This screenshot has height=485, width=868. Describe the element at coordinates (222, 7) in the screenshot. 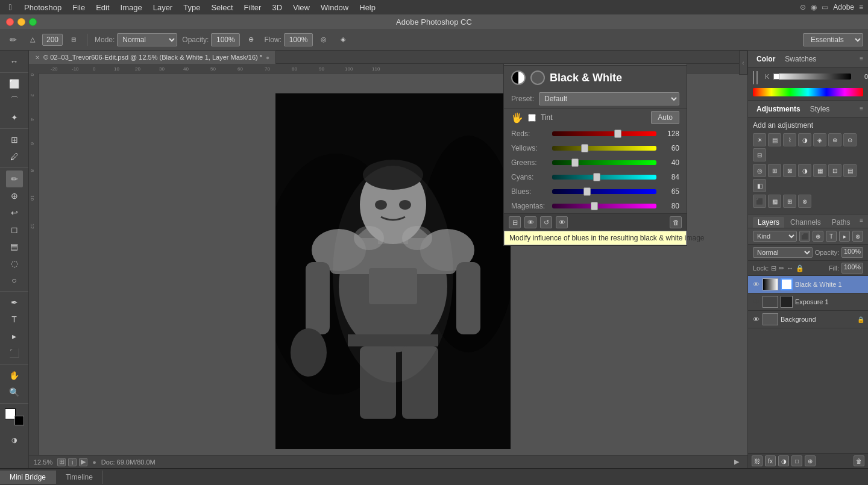

I see `menu-select: Select` at that location.